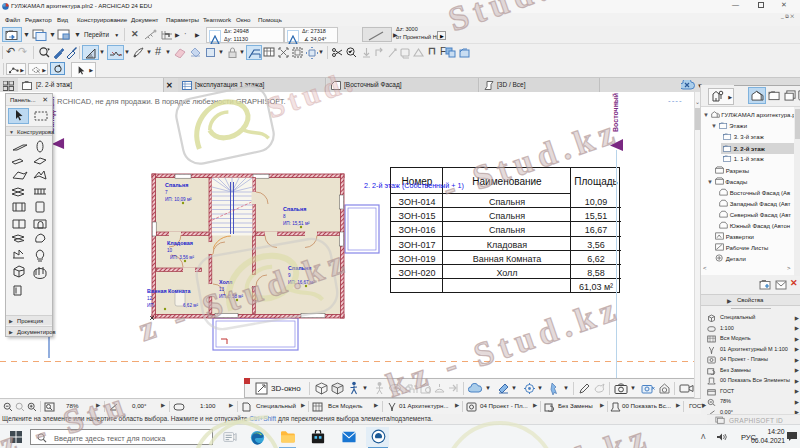  I want to click on svg-text: 7, so click(166, 192).